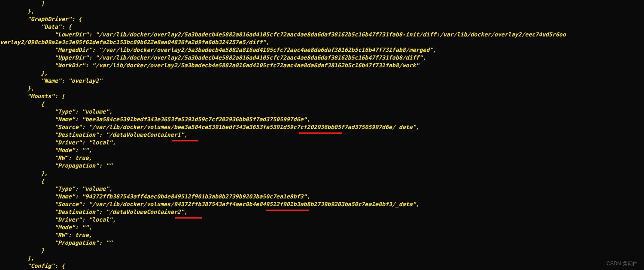 The width and height of the screenshot is (644, 270). I want to click on json-line: "Source": "/var/lib/docker/volumes/94372…, so click(210, 204).